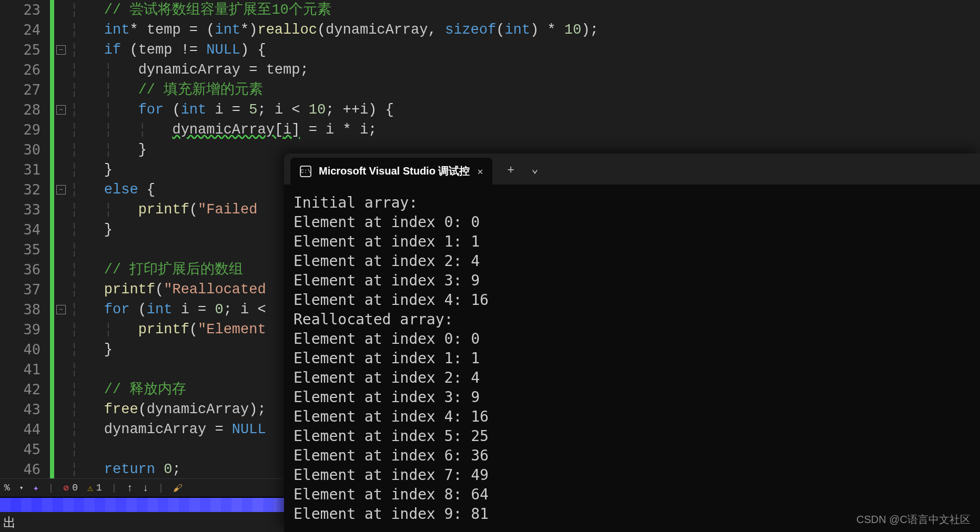  What do you see at coordinates (525, 70) in the screenshot?
I see `code-line: ¦ ¦ dynamicArray = temp;` at bounding box center [525, 70].